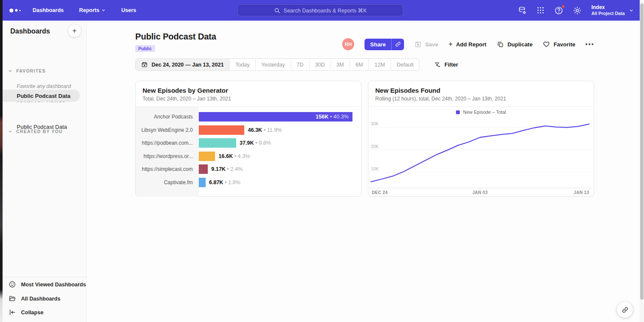  Describe the element at coordinates (375, 147) in the screenshot. I see `svg-text: 20K` at that location.